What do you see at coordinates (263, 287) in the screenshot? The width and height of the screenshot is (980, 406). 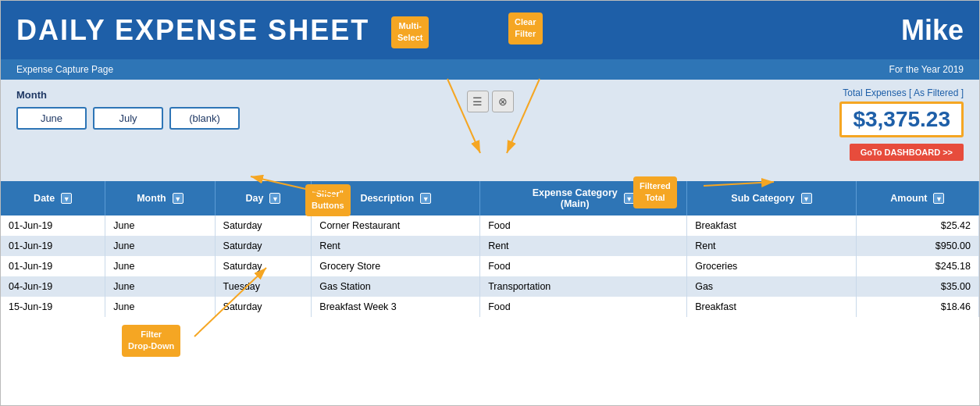 I see `cell-day: Tuesday` at bounding box center [263, 287].